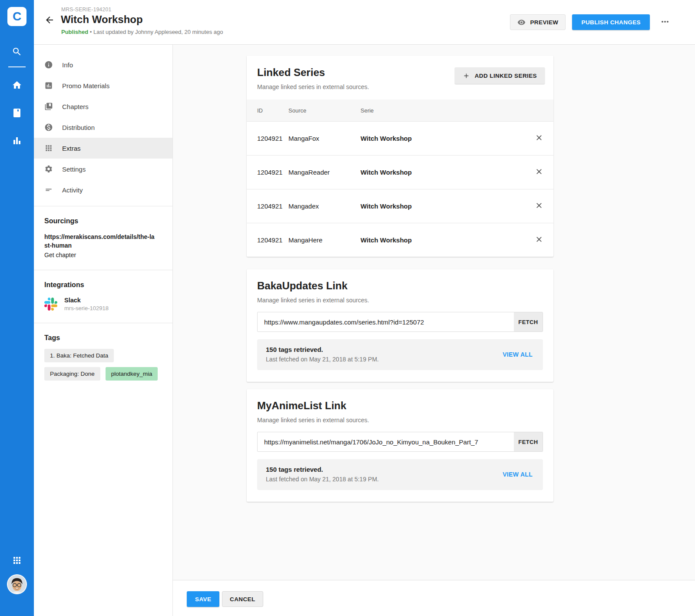 This screenshot has height=616, width=695. I want to click on cancel-button: CANCEL, so click(242, 599).